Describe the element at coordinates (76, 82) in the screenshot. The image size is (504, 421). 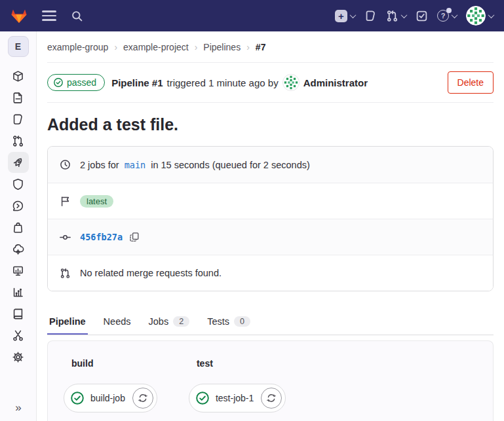
I see `status-badge: passed` at that location.